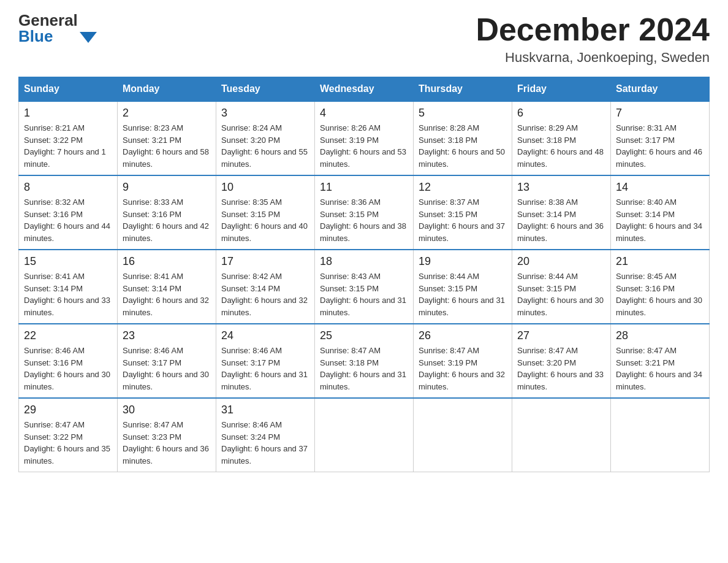 This screenshot has width=728, height=563. I want to click on day-number: 14, so click(660, 188).